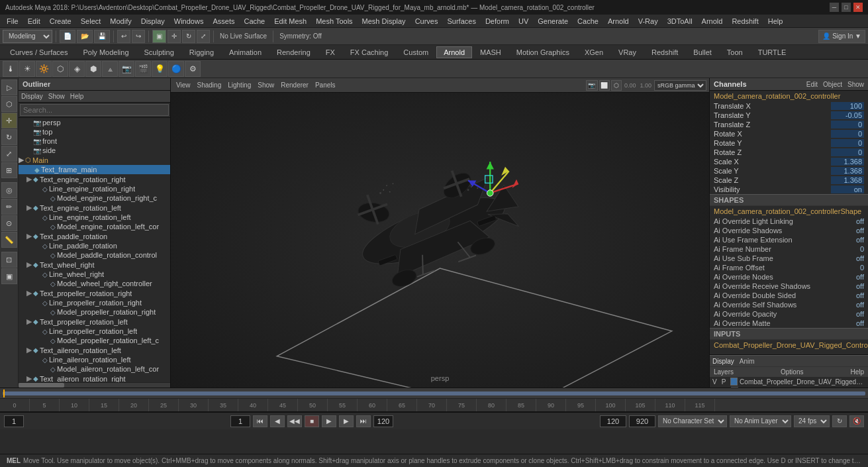  Describe the element at coordinates (290, 21) in the screenshot. I see `menu-editmesh: Edit Mesh` at that location.